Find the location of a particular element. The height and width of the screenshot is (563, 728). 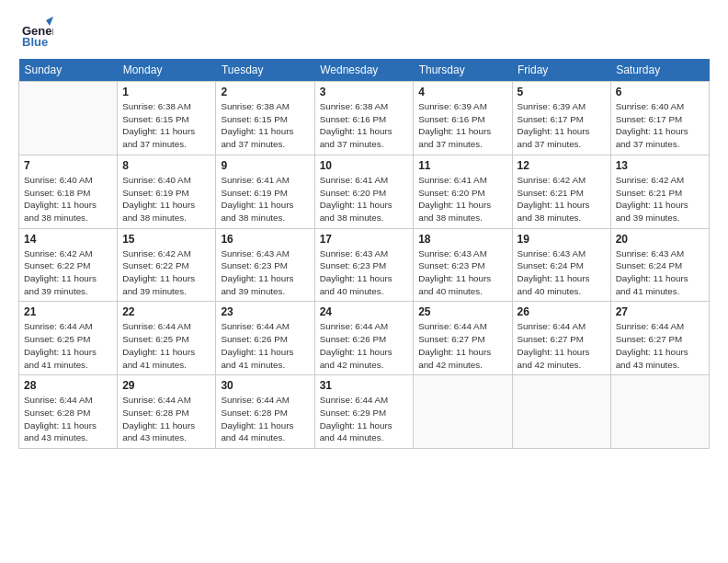

day-info: Sunrise: 6:40 AM Sunset: 6:18 PM Dayligh… is located at coordinates (68, 199).